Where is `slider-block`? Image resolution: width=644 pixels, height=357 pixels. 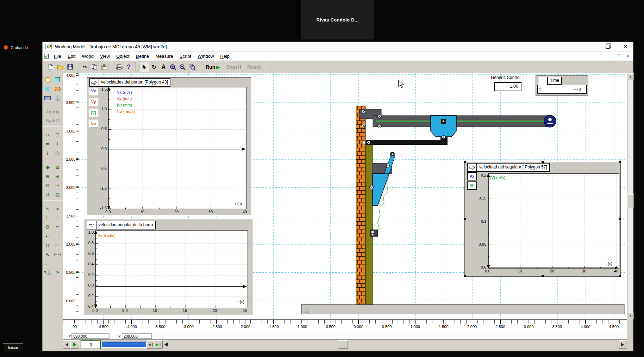
slider-block is located at coordinates (444, 126).